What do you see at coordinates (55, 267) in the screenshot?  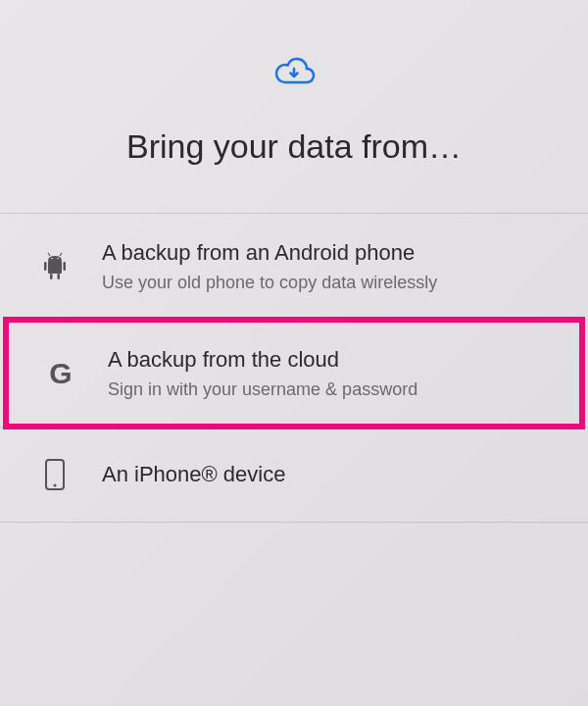 I see `android-icon` at bounding box center [55, 267].